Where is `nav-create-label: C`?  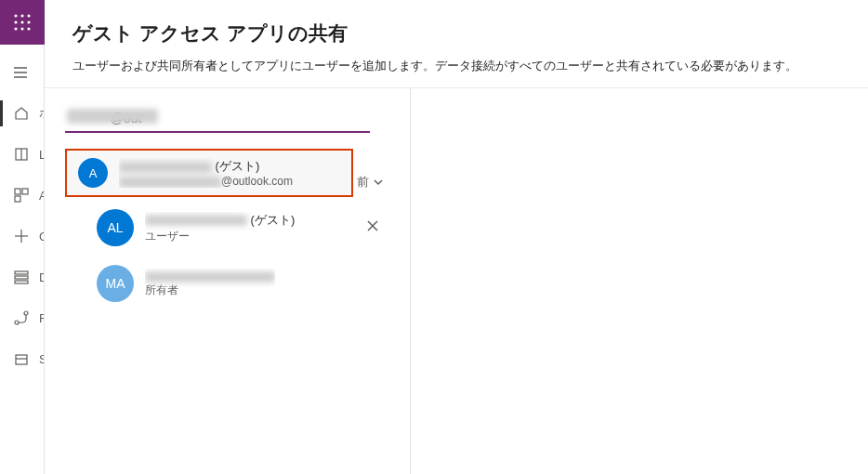 nav-create-label: C is located at coordinates (41, 236).